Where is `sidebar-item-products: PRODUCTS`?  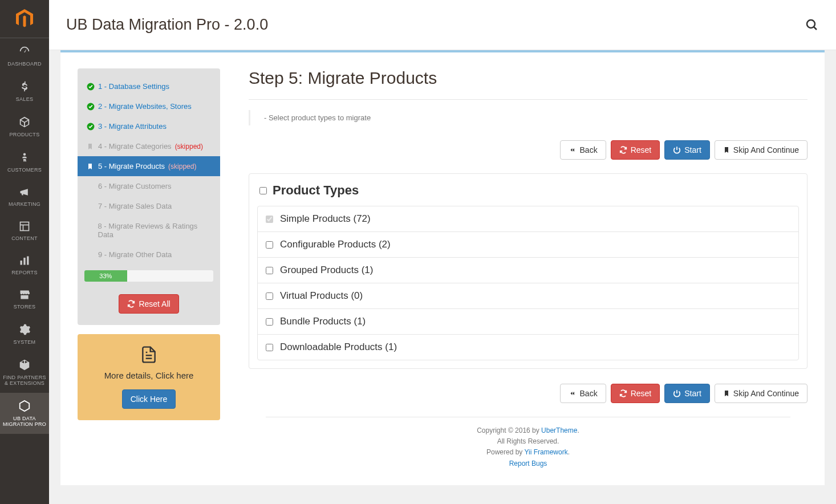 sidebar-item-products: PRODUCTS is located at coordinates (25, 127).